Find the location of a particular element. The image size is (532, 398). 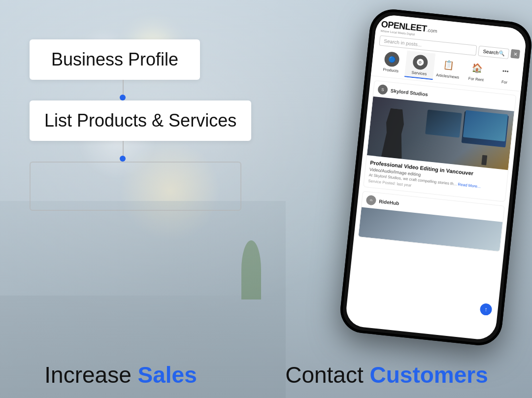

scroll-up-button: ↑ is located at coordinates (486, 309).